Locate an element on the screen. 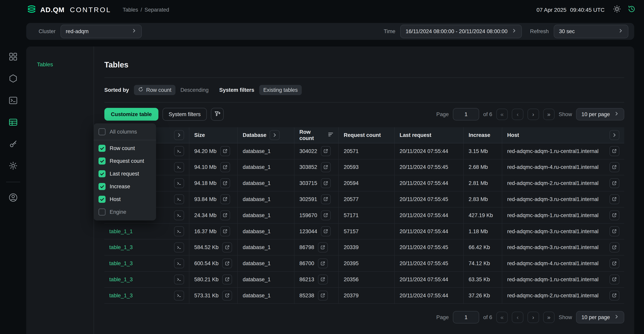 This screenshot has height=334, width=644. system-filter-badge: Existing tables is located at coordinates (280, 90).